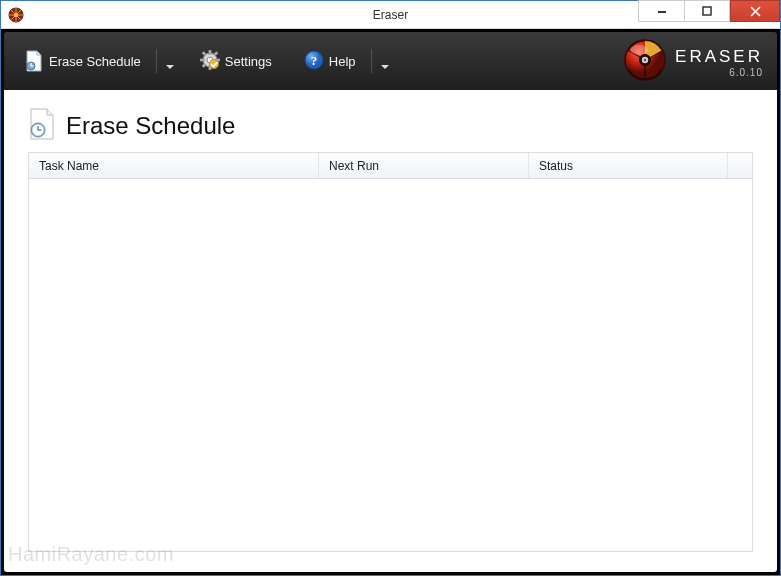 The height and width of the screenshot is (576, 781). What do you see at coordinates (16, 15) in the screenshot?
I see `app-icon` at bounding box center [16, 15].